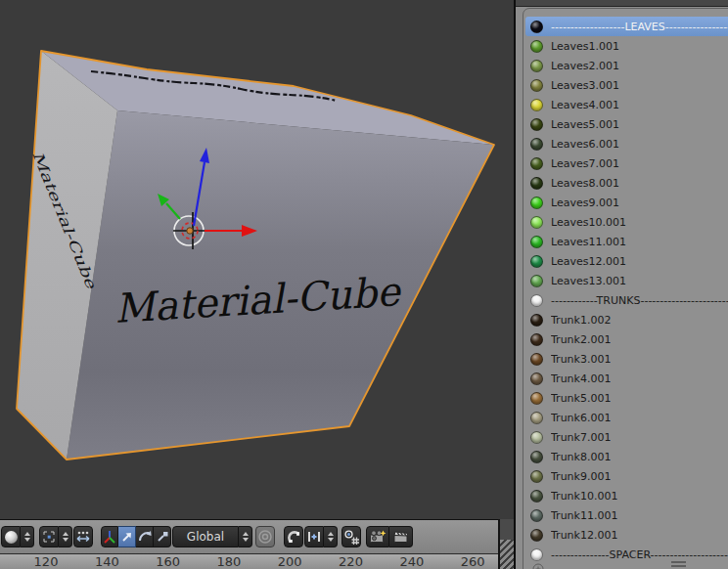 The width and height of the screenshot is (728, 569). Describe the element at coordinates (626, 417) in the screenshot. I see `material-row: Trunk6.001` at that location.